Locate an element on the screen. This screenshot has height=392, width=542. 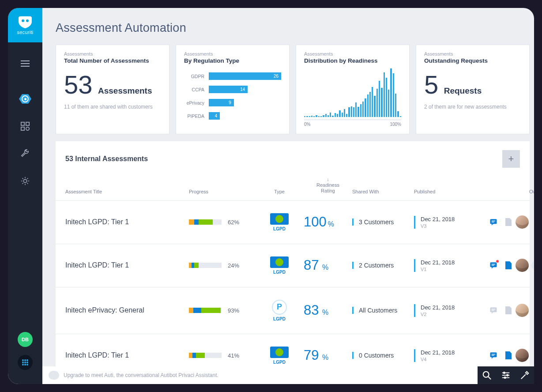
tools-icon is located at coordinates (525, 375).